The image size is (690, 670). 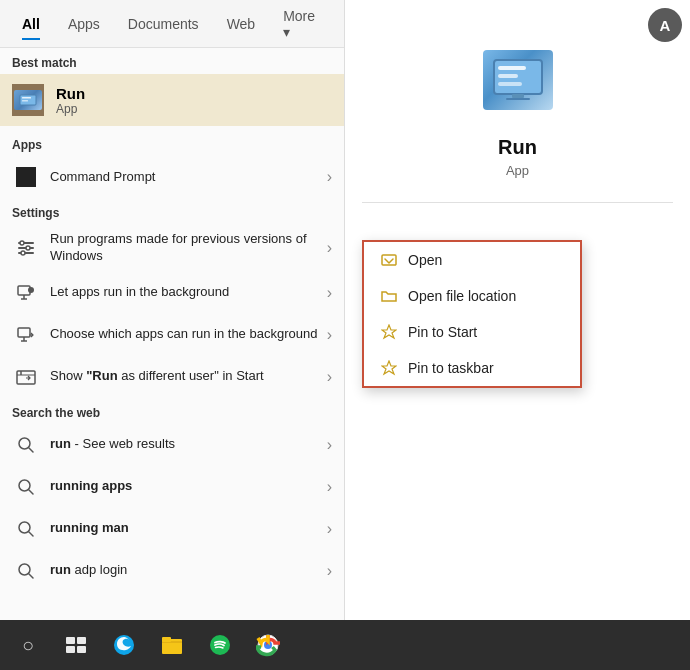 I want to click on web-search-text-4: run adp login, so click(x=188, y=570).